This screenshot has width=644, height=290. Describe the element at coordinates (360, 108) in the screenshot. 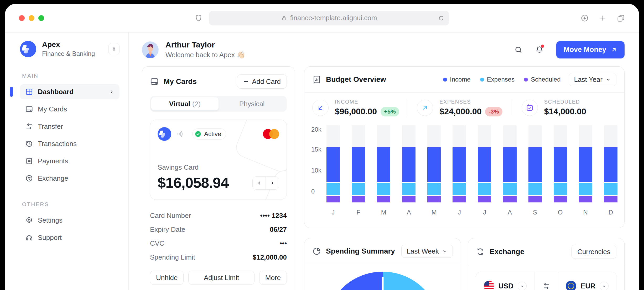

I see `stat-income: INCOME $96,000.00+5%` at that location.